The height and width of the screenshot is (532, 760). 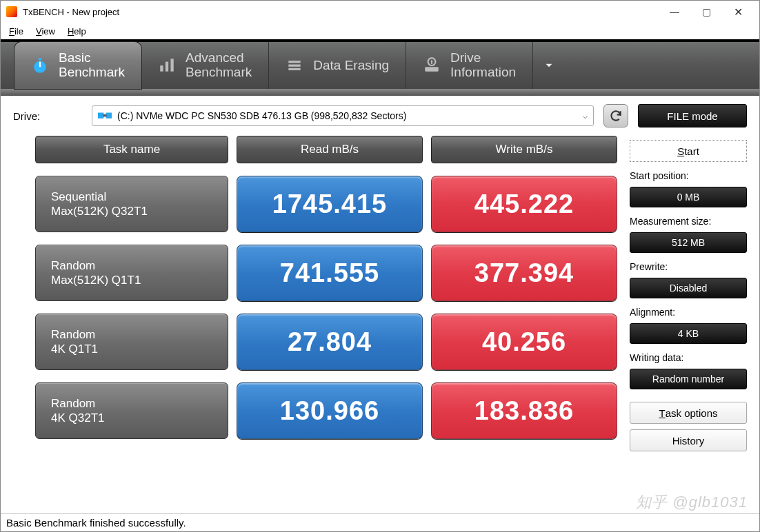 I want to click on drive-info-icon, so click(x=432, y=65).